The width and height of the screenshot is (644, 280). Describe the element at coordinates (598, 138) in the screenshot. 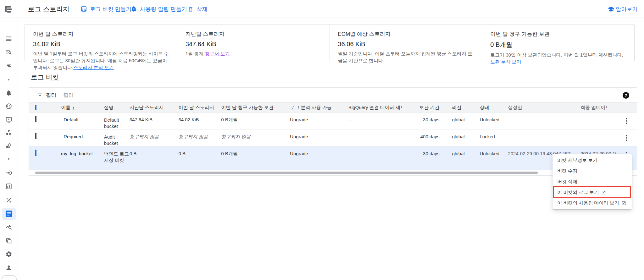

I see `updated-date` at that location.